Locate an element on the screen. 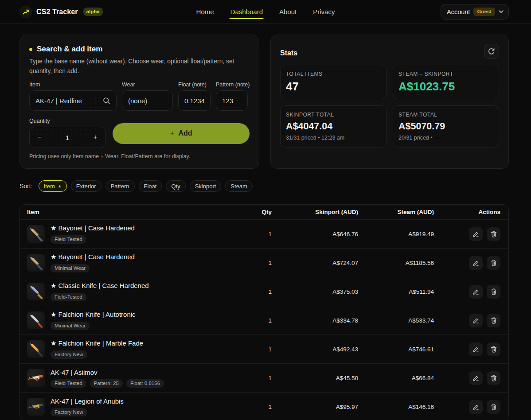 This screenshot has height=420, width=531. pattern-input: 123 is located at coordinates (232, 101).